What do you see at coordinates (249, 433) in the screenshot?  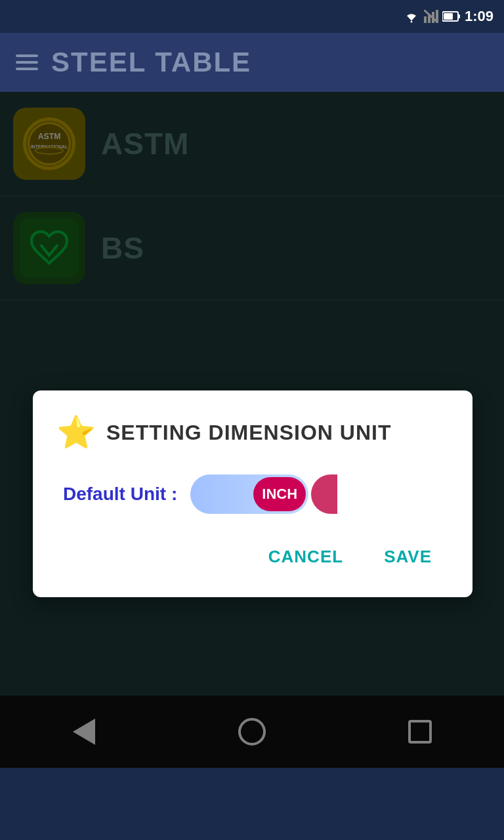 I see `dialog-title: SETTING DIMENSION UNIT` at bounding box center [249, 433].